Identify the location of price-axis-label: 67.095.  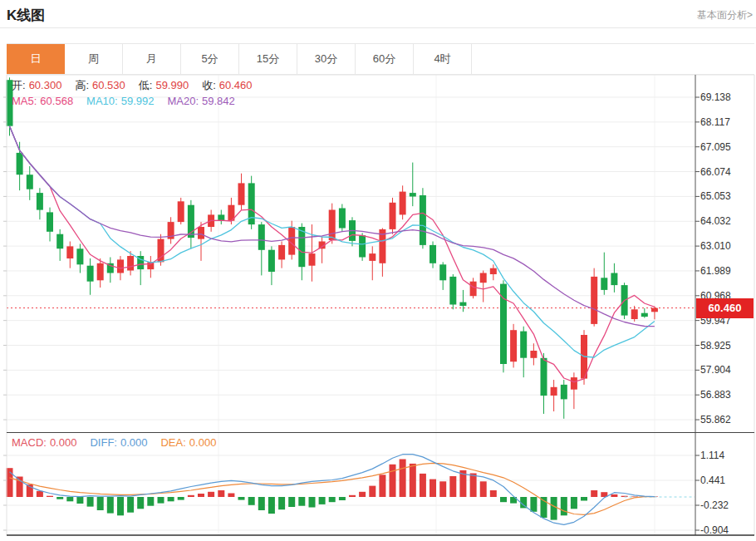
(716, 147).